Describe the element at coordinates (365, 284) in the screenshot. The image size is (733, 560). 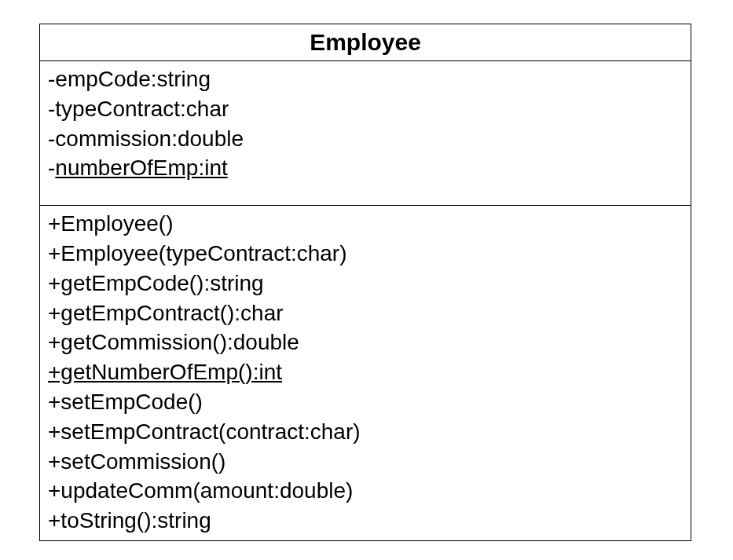
I see `uml-method: +getEmpCode():string` at that location.